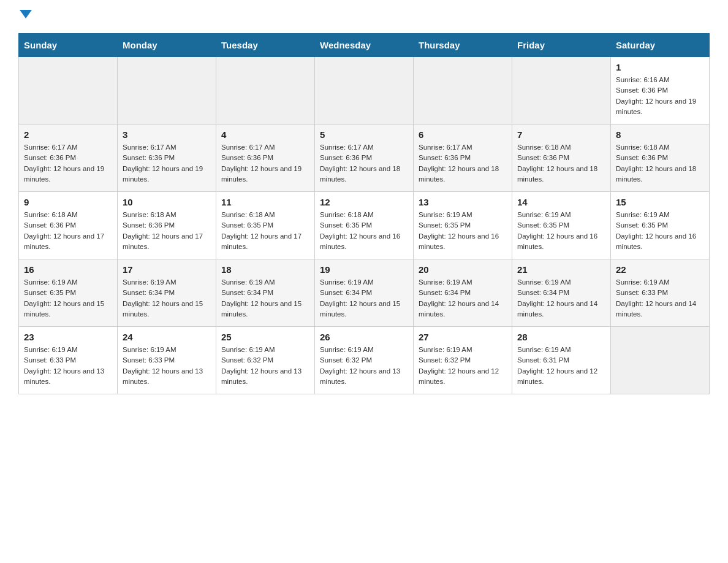 This screenshot has width=728, height=563. I want to click on day-number: 17, so click(167, 270).